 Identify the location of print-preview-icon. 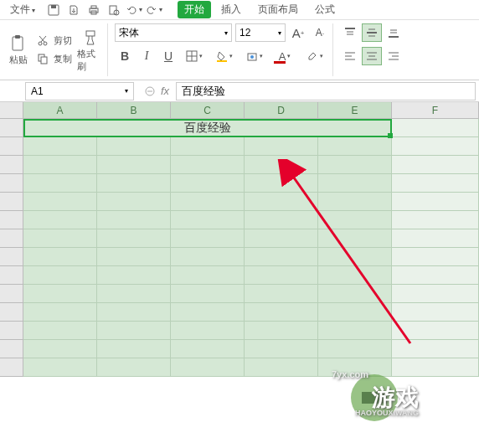
(114, 10).